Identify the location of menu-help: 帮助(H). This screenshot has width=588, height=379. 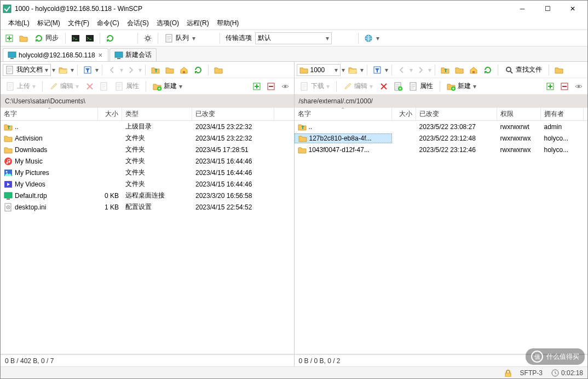
(228, 23).